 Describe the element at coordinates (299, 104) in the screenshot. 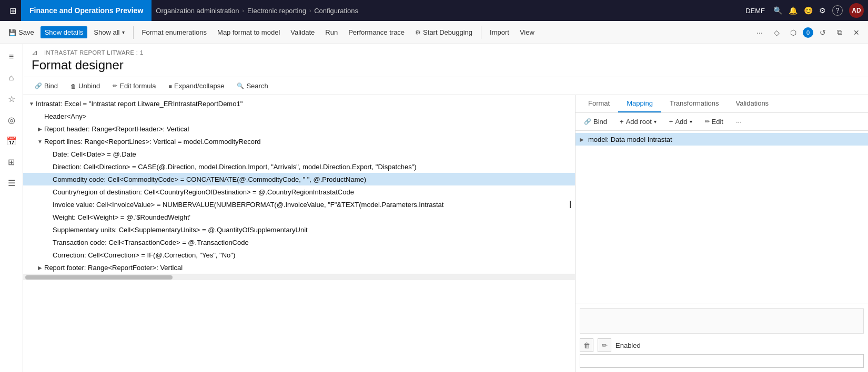

I see `tree-item-root: ▼ Intrastat: Excel = "Intrastat report L…` at that location.